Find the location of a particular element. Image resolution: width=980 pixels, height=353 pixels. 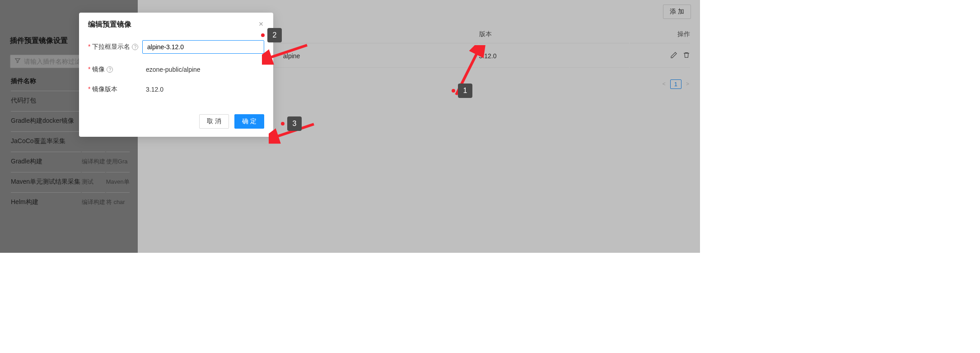

display-name-input is located at coordinates (203, 47).